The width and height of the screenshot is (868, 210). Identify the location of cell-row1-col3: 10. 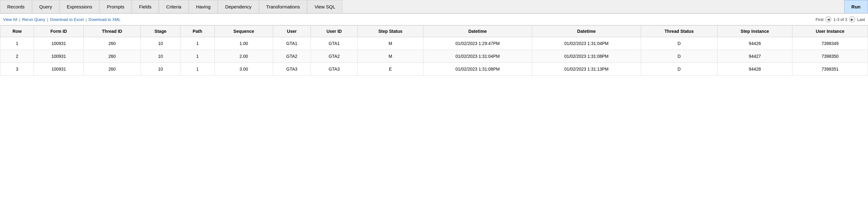
(161, 43).